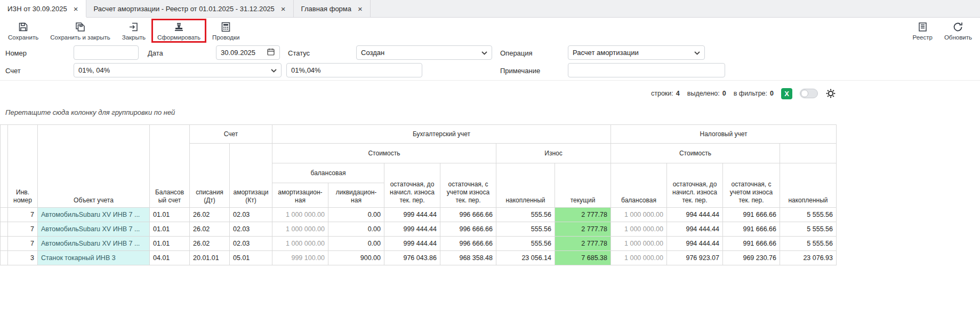 The height and width of the screenshot is (314, 980). Describe the element at coordinates (37, 9) in the screenshot. I see `tab-label: ИЗН от 30.09.2025` at that location.